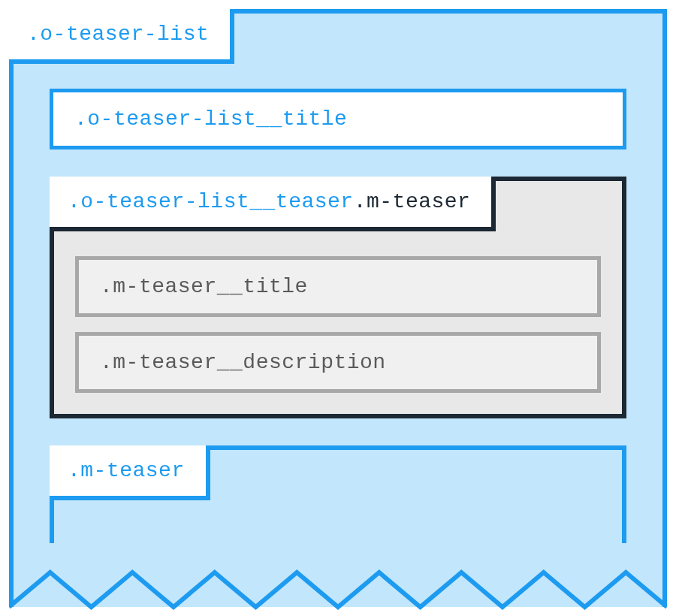  Describe the element at coordinates (338, 287) in the screenshot. I see `m-teaser-title-box: .m-teaser__title` at that location.